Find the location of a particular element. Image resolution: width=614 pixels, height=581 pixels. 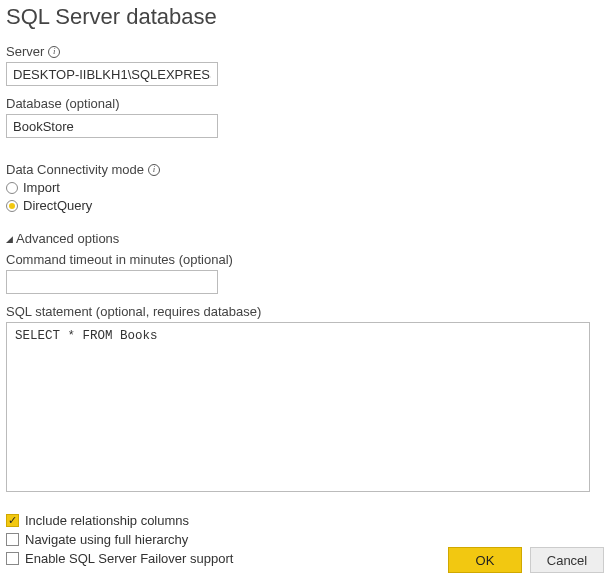

connectivity-label: Data Connectivity mode i is located at coordinates (307, 170).